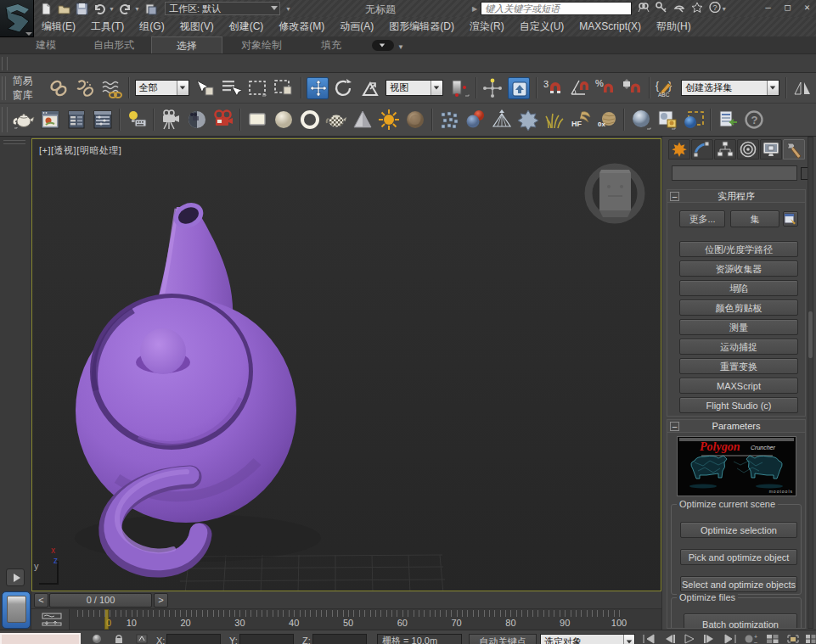  I want to click on named-selection-set-dropdown: 创建选择集, so click(730, 88).